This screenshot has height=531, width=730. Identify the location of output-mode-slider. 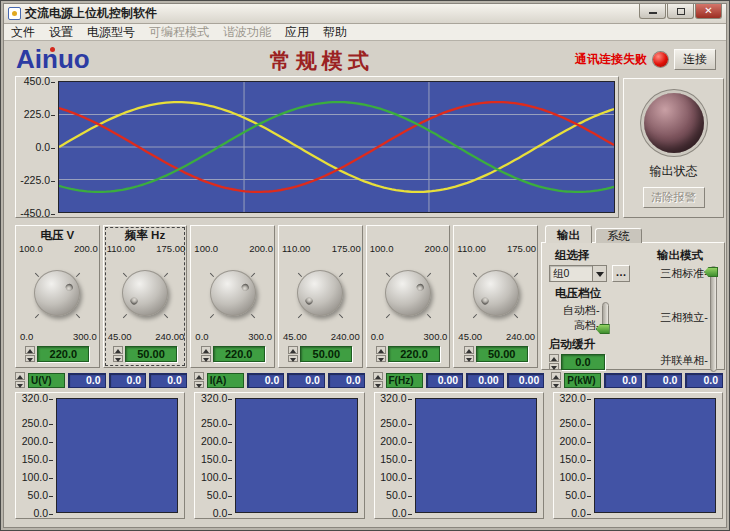
(714, 319).